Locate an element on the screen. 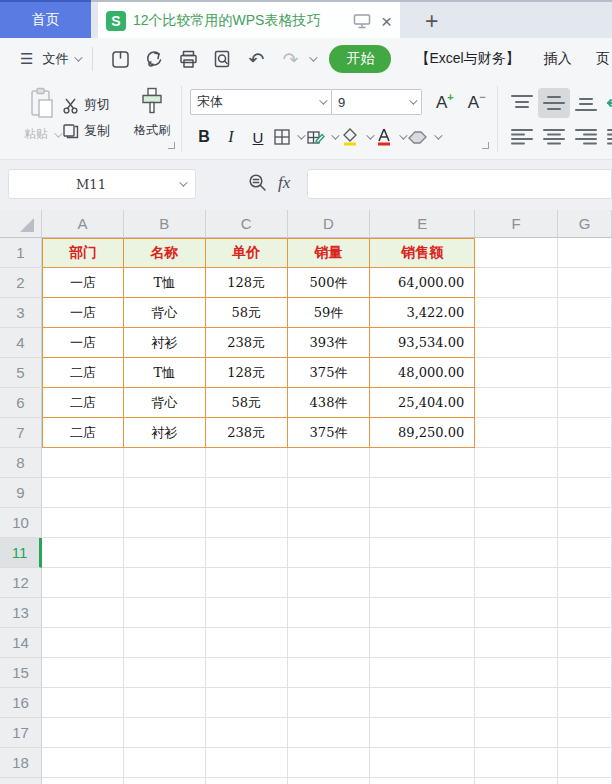  cell-E5: 48,000.00 is located at coordinates (422, 373).